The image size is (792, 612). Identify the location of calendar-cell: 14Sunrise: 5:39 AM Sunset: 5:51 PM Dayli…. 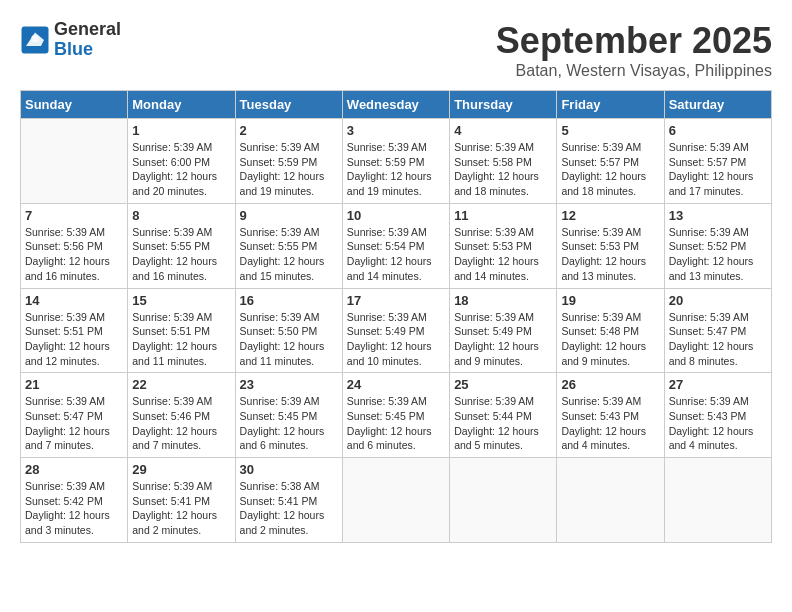
(74, 330).